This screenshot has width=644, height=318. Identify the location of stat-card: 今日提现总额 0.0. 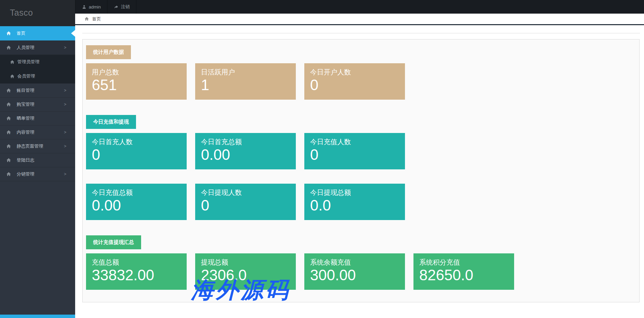
(355, 202).